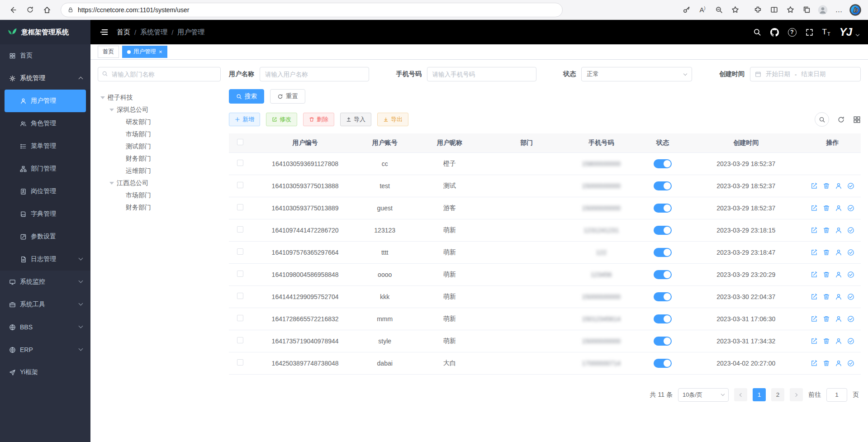 The image size is (868, 442). Describe the element at coordinates (810, 33) in the screenshot. I see `fullscreen-icon` at that location.